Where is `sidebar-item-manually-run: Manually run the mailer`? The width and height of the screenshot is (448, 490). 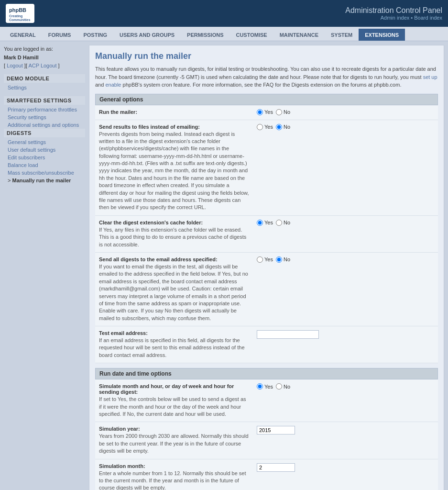 sidebar-item-manually-run: Manually run the mailer is located at coordinates (44, 180).